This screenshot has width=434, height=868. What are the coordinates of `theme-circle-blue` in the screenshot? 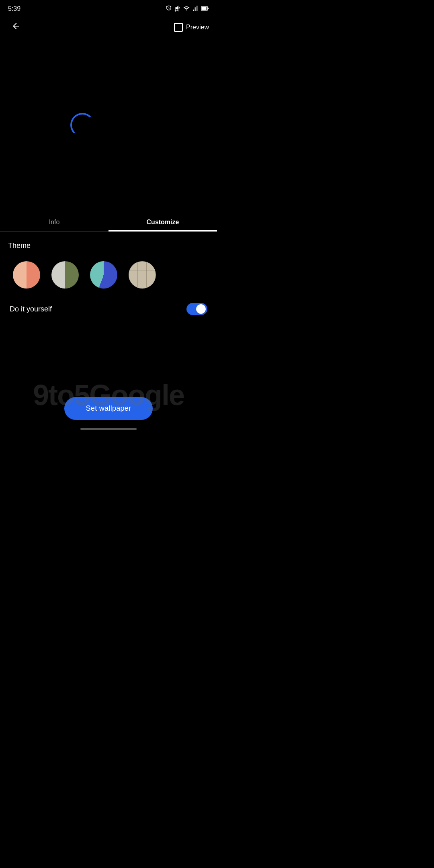 It's located at (104, 275).